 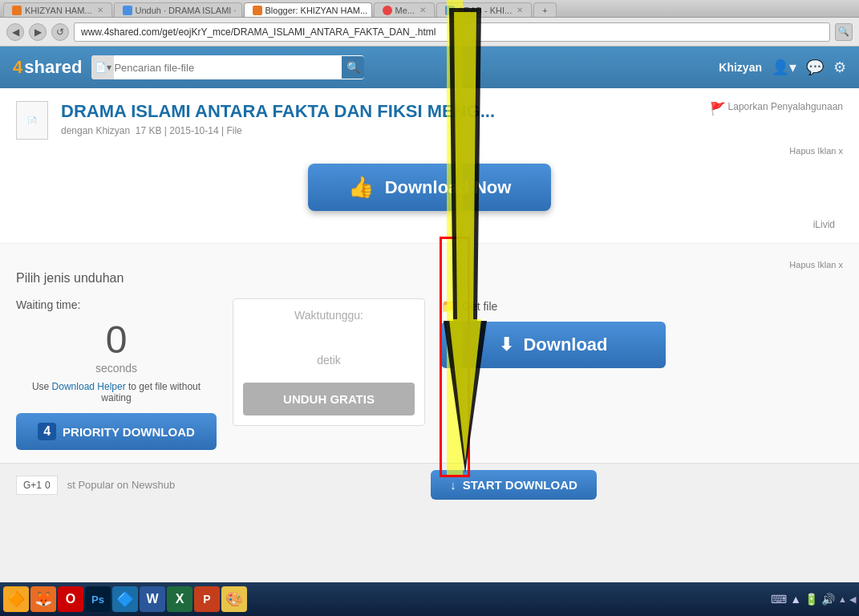 I want to click on waiting-time-label: Waiting time:, so click(x=116, y=305).